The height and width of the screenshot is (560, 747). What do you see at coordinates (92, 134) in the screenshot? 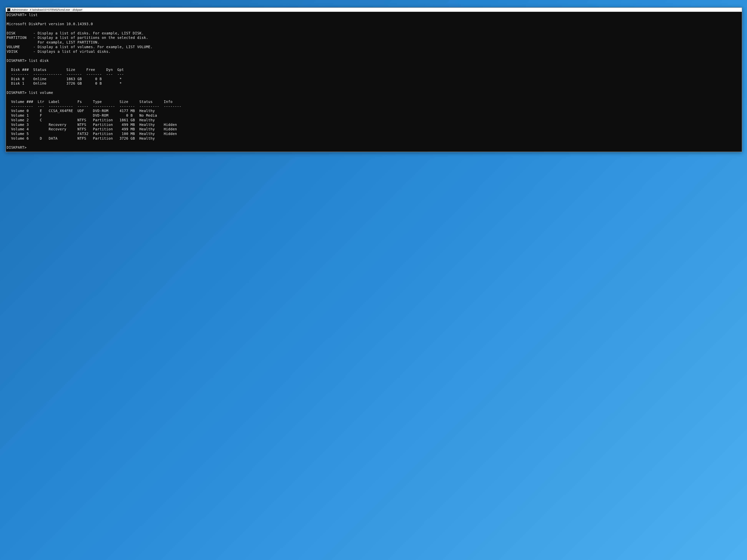
I see `volume-row: Volume 5 FAT32 Partition 100 MB Healthy …` at bounding box center [92, 134].